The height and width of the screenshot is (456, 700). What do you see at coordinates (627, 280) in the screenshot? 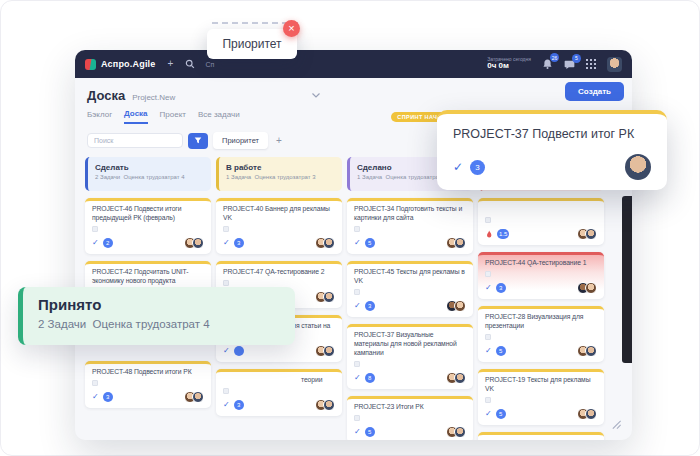
I see `scrollbar-thumb` at bounding box center [627, 280].